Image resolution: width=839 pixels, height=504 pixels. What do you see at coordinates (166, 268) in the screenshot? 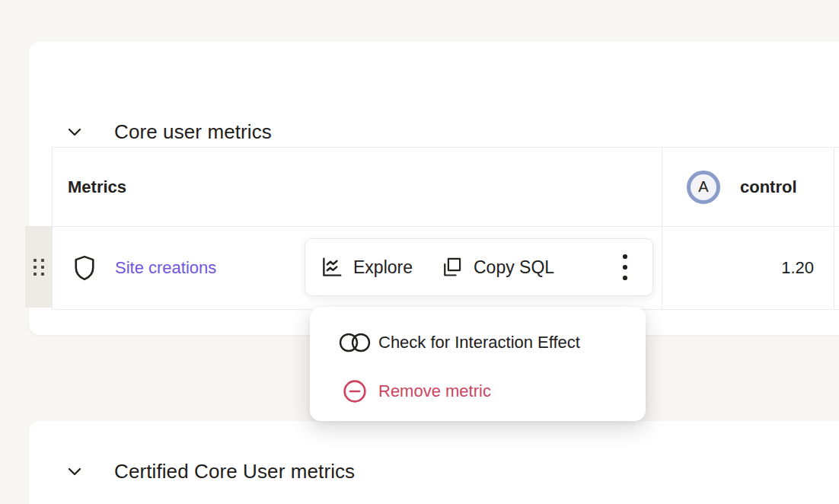
I see `metric-name-link: Site creations` at bounding box center [166, 268].